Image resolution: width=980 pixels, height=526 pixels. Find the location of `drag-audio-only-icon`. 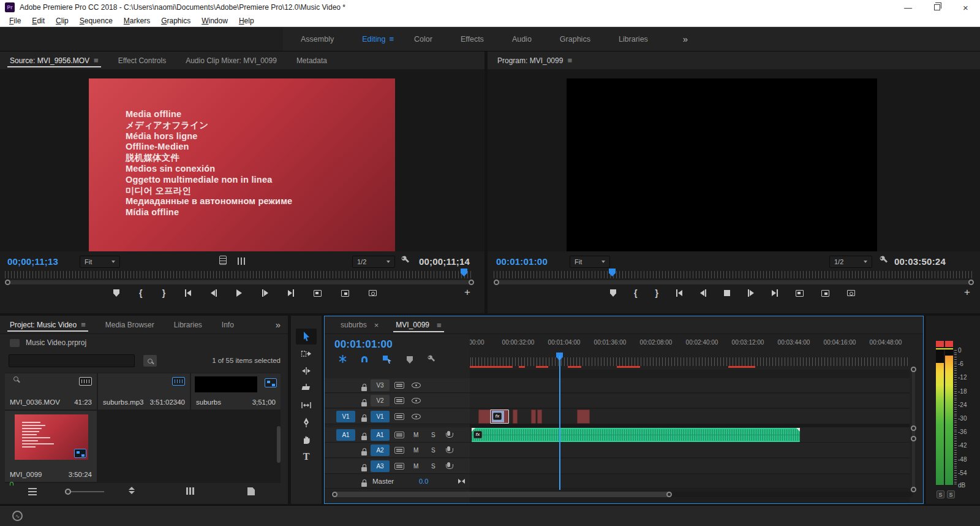

drag-audio-only-icon is located at coordinates (242, 261).